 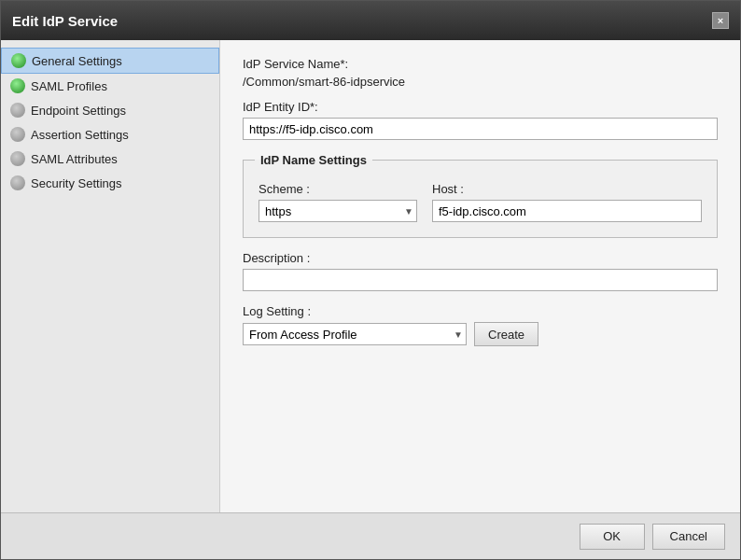 What do you see at coordinates (80, 134) in the screenshot?
I see `sidebar-item-label: Assertion Settings` at bounding box center [80, 134].